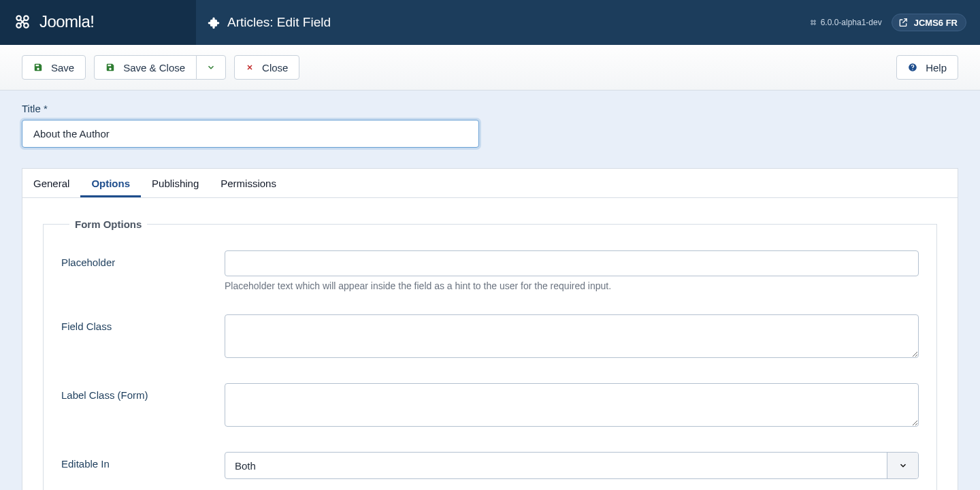 The width and height of the screenshot is (980, 490). What do you see at coordinates (275, 68) in the screenshot?
I see `close-label: Close` at bounding box center [275, 68].